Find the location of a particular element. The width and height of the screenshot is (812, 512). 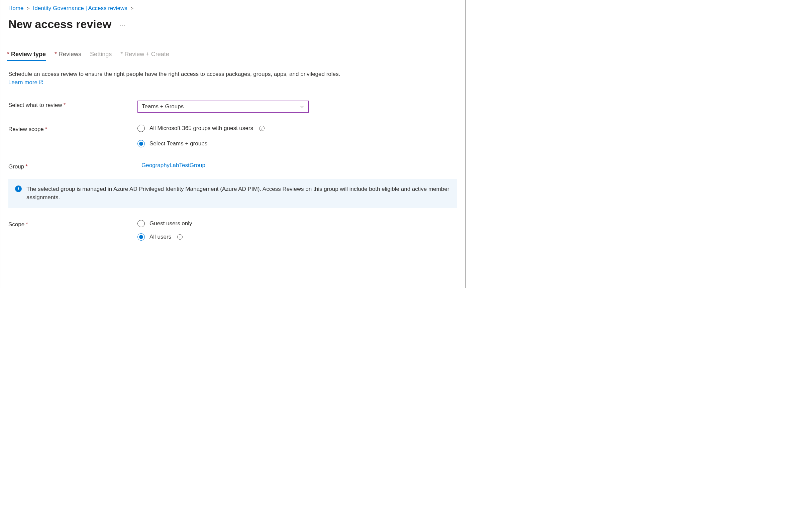

tab-review-create: Review + Create is located at coordinates (145, 56).